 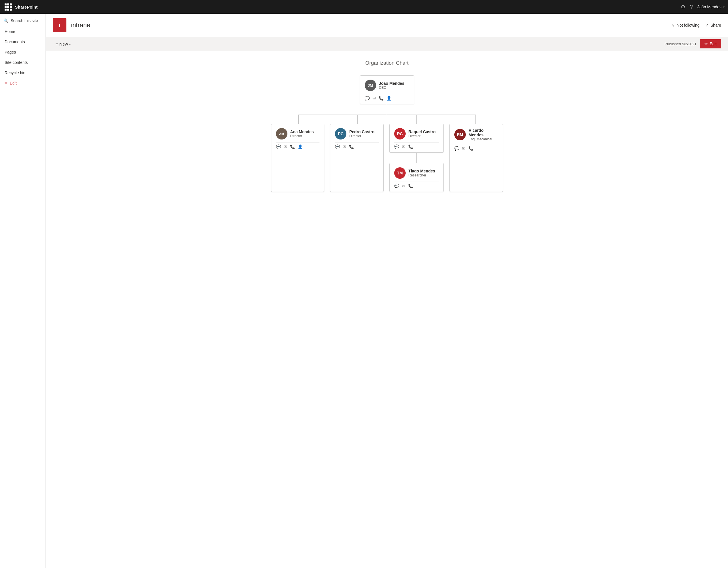 What do you see at coordinates (367, 98) in the screenshot?
I see `chat-icon-joao: 💬` at bounding box center [367, 98].